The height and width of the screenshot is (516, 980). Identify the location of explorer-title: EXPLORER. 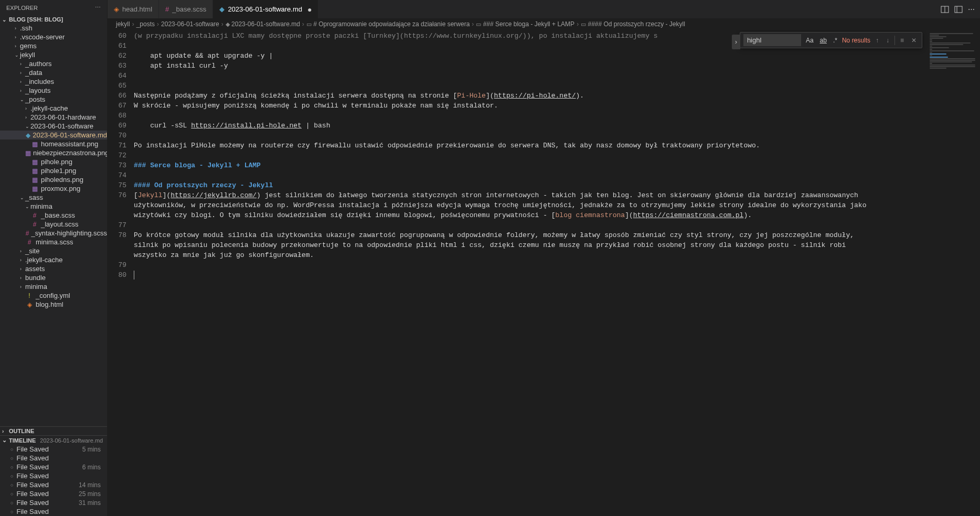
(22, 8).